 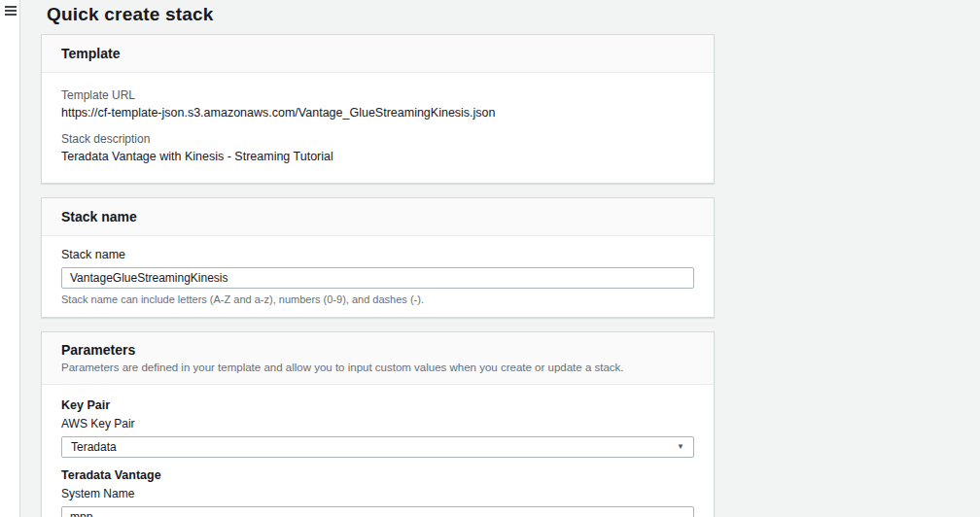 I want to click on page-title: Quick create stack, so click(x=381, y=15).